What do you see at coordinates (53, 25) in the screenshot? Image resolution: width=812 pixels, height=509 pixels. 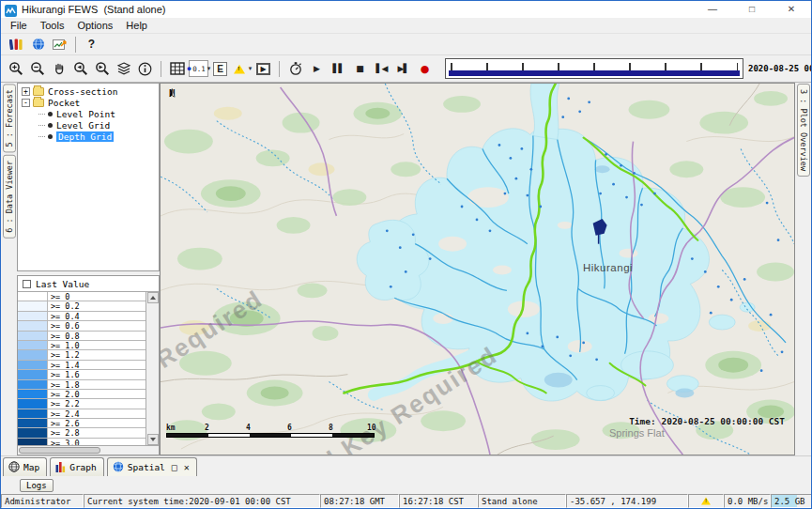 I see `menu-tools: Tools` at bounding box center [53, 25].